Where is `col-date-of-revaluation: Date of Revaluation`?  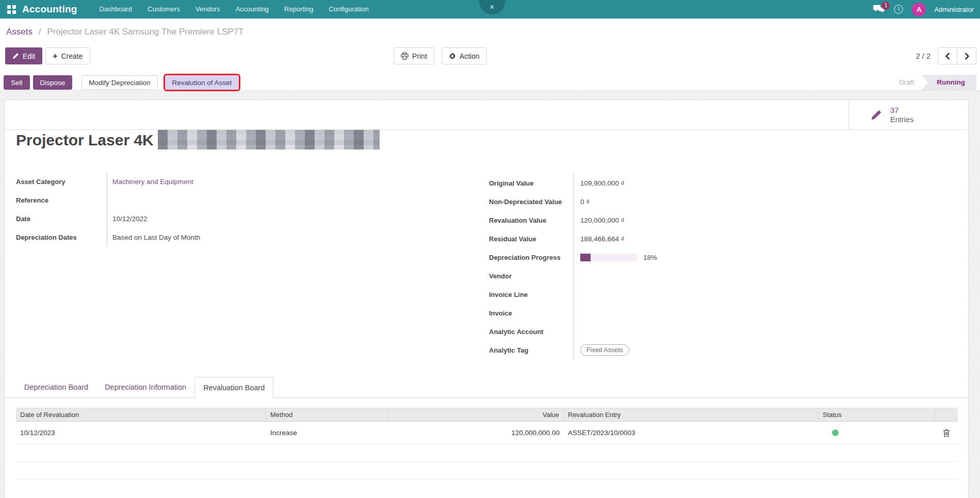
col-date-of-revaluation: Date of Revaluation is located at coordinates (141, 414).